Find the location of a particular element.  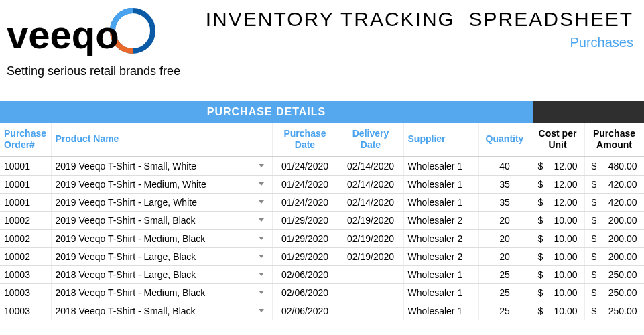

cell-product: 2018 Veeqo T-Shirt - Medium, Black is located at coordinates (162, 292).